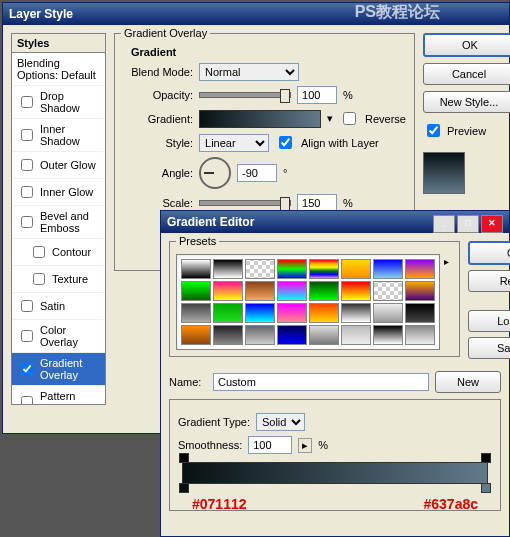  I want to click on ok-button: OK, so click(466, 45).